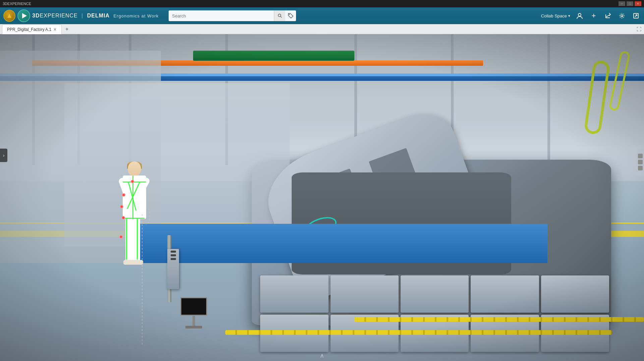 Image resolution: width=644 pixels, height=361 pixels. Describe the element at coordinates (594, 16) in the screenshot. I see `add-icon: +` at that location.